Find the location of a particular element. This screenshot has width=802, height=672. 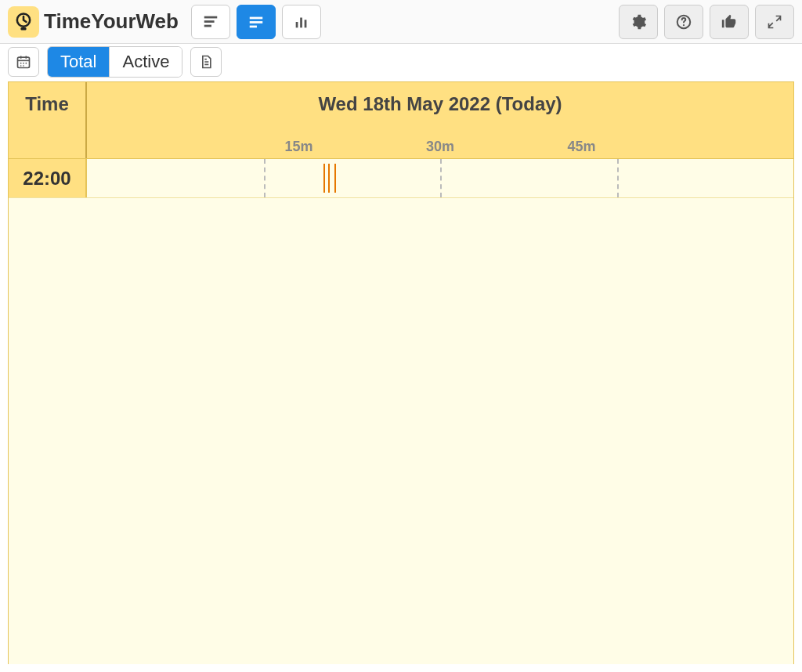

tick-row: . 15m 30m 45m . is located at coordinates (440, 136).